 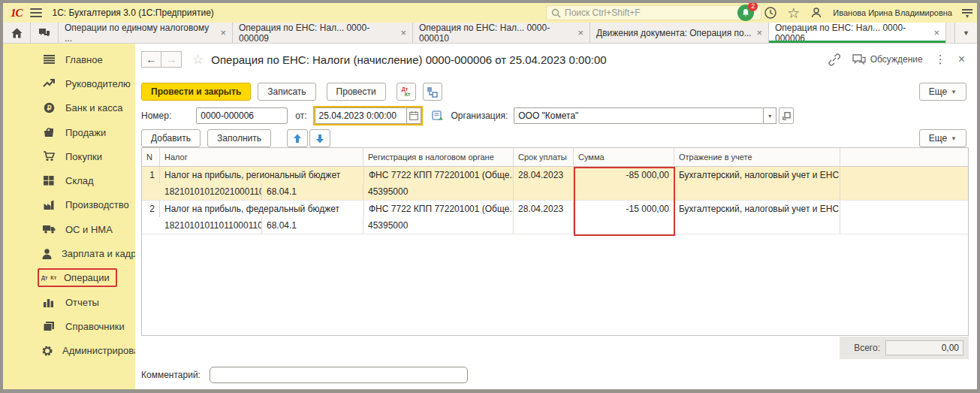 What do you see at coordinates (49, 302) in the screenshot?
I see `bar-chart-icon` at bounding box center [49, 302].